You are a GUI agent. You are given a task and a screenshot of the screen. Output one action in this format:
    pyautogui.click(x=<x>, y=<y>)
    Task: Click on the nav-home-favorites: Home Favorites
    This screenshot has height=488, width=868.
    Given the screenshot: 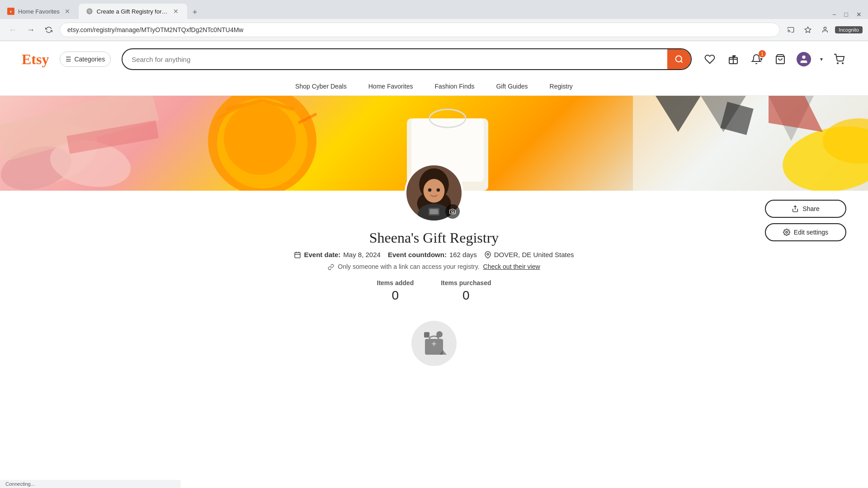 What is the action you would take?
    pyautogui.click(x=391, y=86)
    